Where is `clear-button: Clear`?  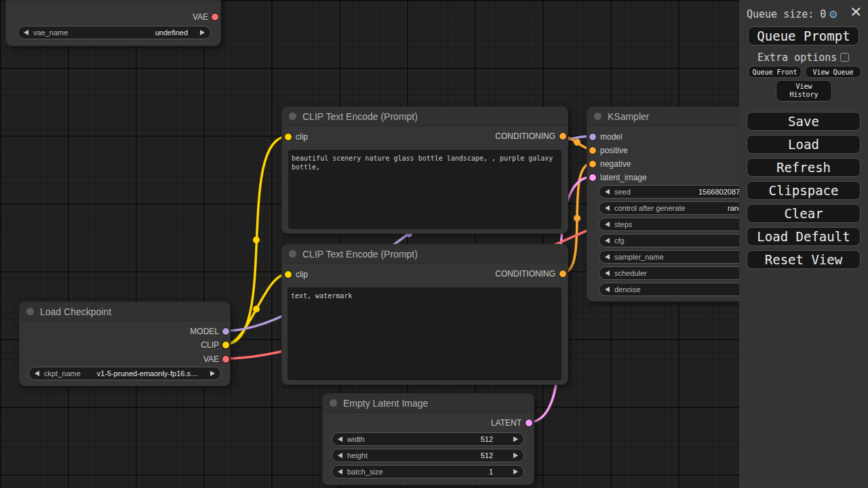
clear-button: Clear is located at coordinates (804, 214).